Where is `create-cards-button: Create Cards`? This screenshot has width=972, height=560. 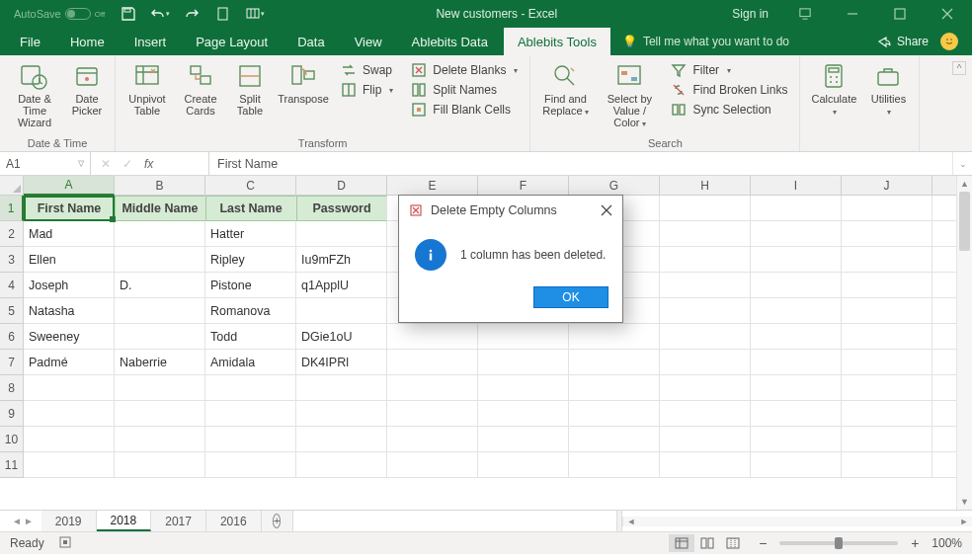 create-cards-button: Create Cards is located at coordinates (201, 88).